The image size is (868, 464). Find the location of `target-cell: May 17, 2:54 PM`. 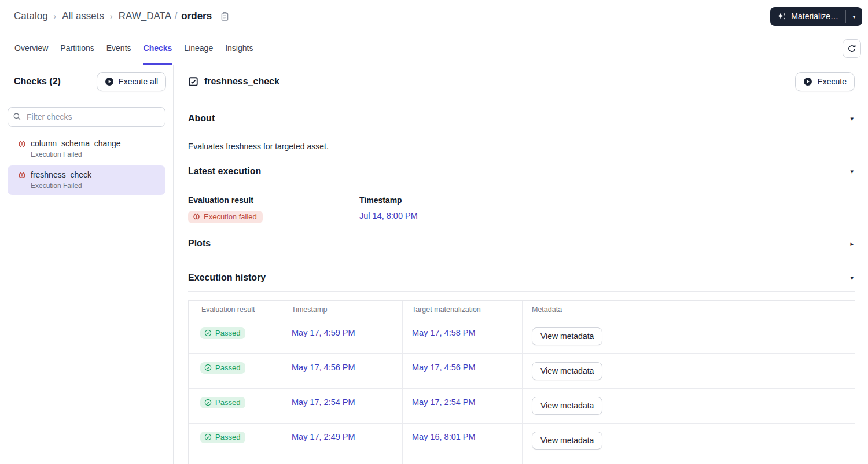

target-cell: May 17, 2:54 PM is located at coordinates (463, 406).